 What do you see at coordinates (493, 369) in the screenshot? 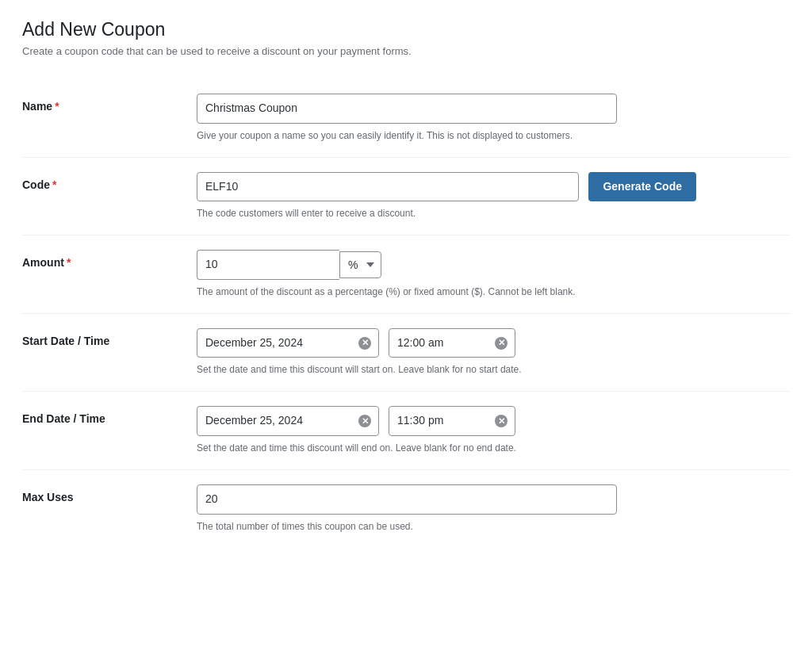
I see `start-datetime-description: Set the date and time this discount will…` at bounding box center [493, 369].